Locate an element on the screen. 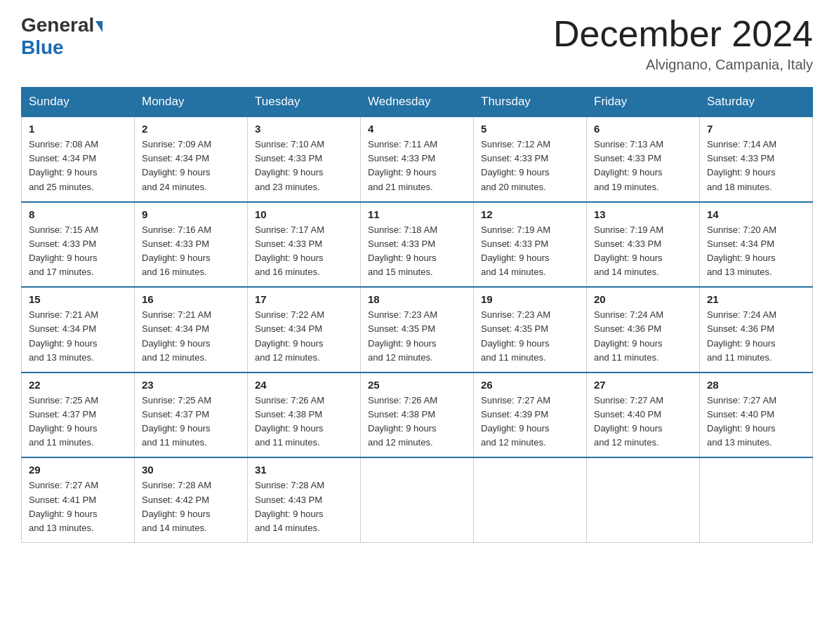 Image resolution: width=834 pixels, height=644 pixels. day-number: 8 is located at coordinates (78, 215).